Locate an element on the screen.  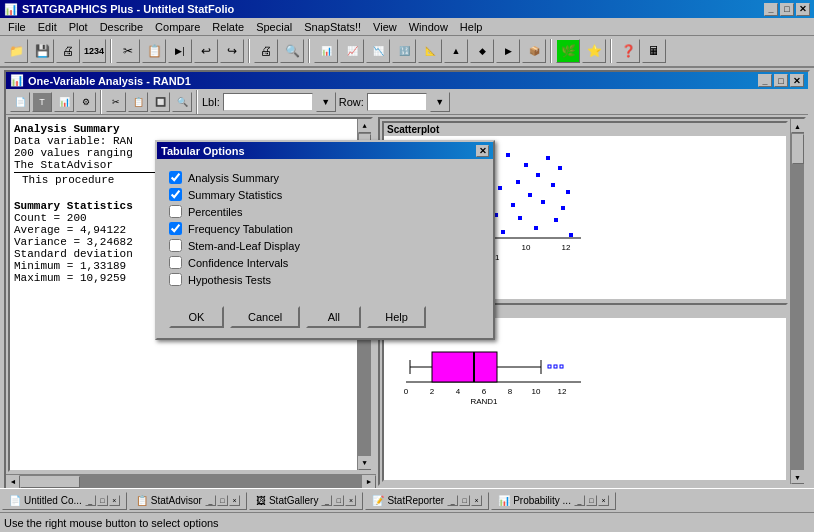
checkbox-row-1: Summary Statistics is located at coordinates (325, 194).